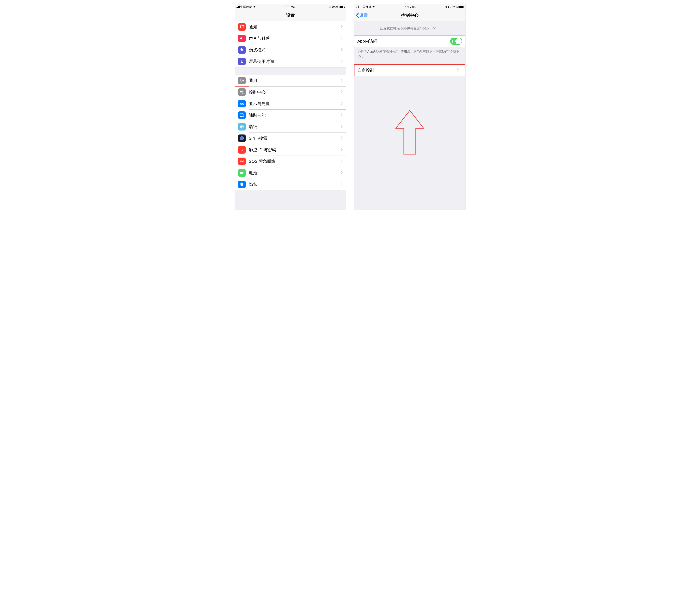 Image resolution: width=700 pixels, height=600 pixels. Describe the element at coordinates (242, 80) in the screenshot. I see `general-icon` at that location.